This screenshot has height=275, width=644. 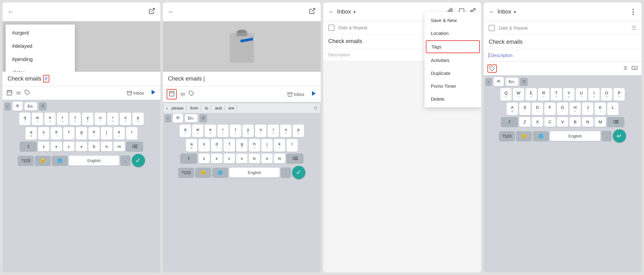 I want to click on menu-pomo-timer: Pomo Timer, so click(x=453, y=86).